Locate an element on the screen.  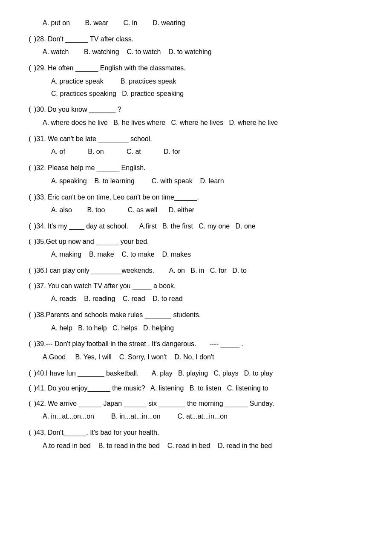
question-35-line: ( )35.Get up now and ______ your bed. is located at coordinates (196, 242).